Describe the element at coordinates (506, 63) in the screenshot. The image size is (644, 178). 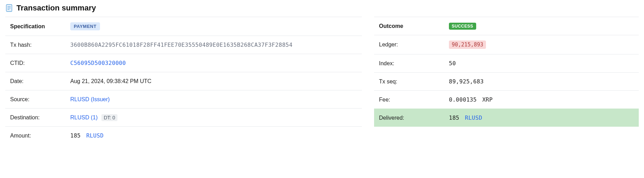
I see `index-row: Index: 50` at that location.